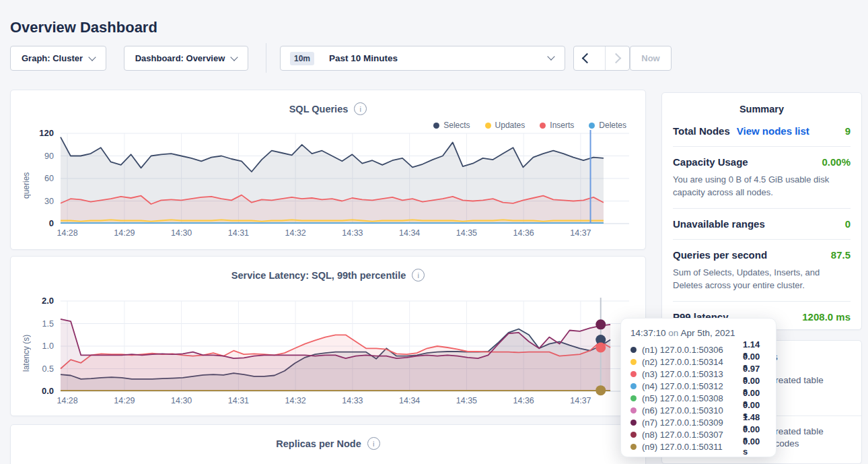 Image resolution: width=868 pixels, height=464 pixels. I want to click on node-address: (n1) 127.0.0.1:50306, so click(692, 350).